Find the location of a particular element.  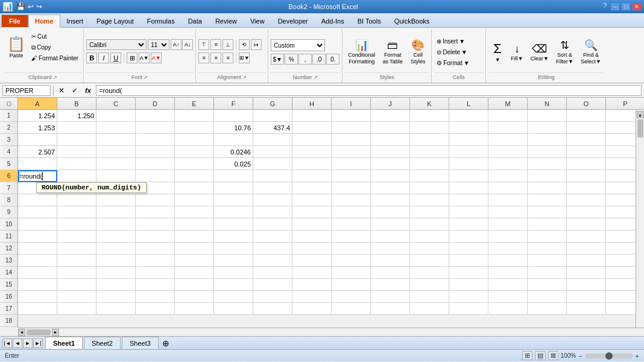

tab-review: Review is located at coordinates (226, 21).